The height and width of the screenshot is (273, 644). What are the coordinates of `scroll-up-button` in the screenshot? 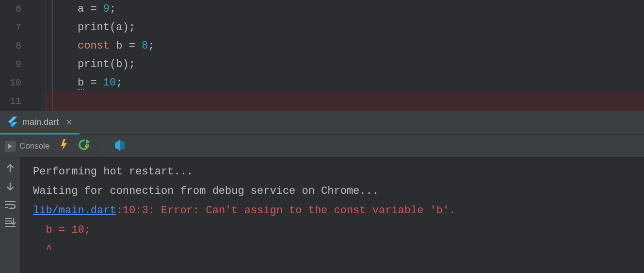 It's located at (10, 168).